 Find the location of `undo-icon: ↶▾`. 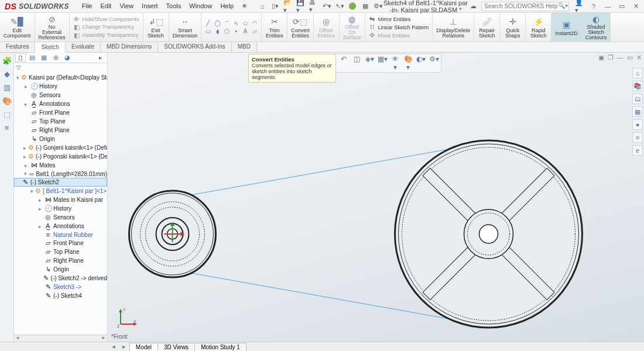

undo-icon: ↶▾ is located at coordinates (327, 6).